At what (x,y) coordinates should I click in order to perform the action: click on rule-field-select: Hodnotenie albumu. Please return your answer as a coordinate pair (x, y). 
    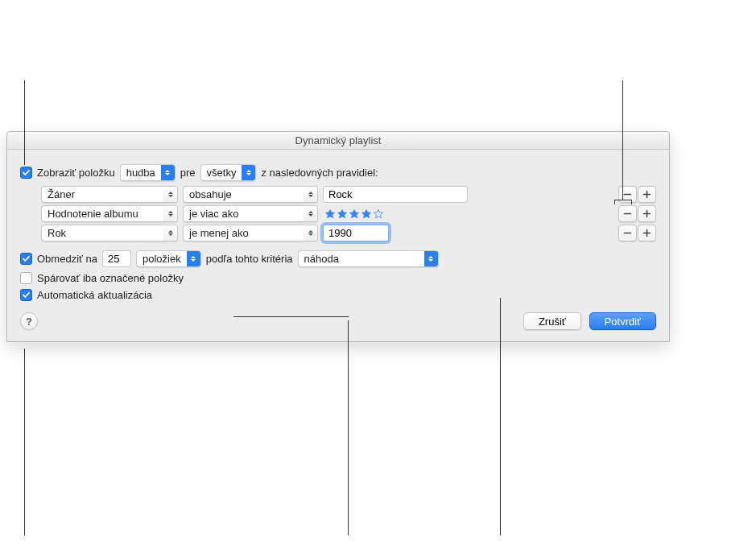
    Looking at the image, I should click on (109, 214).